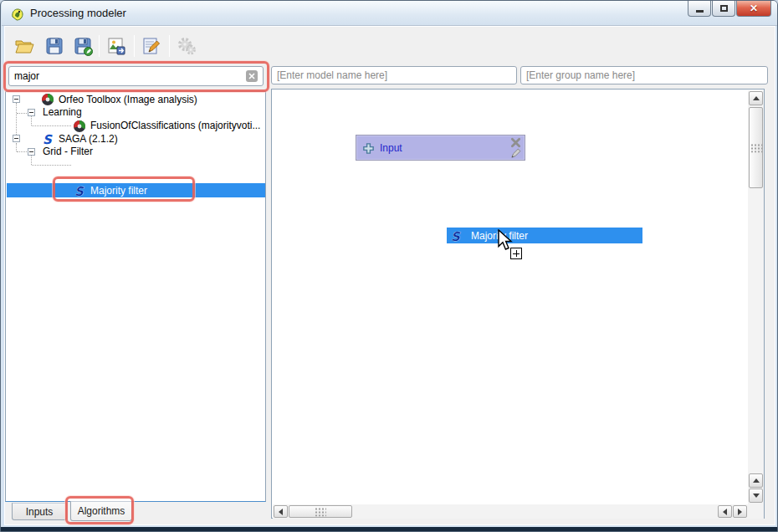 The height and width of the screenshot is (532, 778). Describe the element at coordinates (644, 75) in the screenshot. I see `group-name-input` at that location.